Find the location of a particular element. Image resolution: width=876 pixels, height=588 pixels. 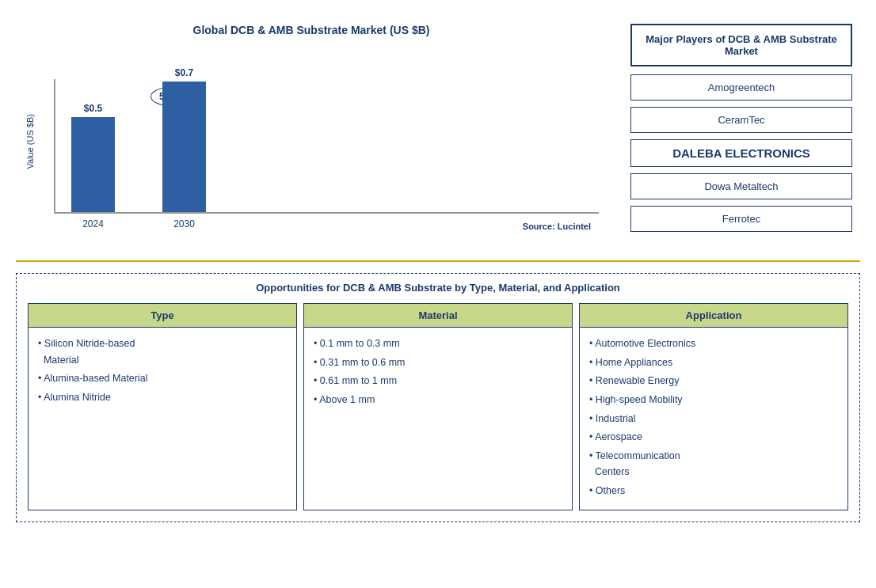

player-daleba: DALEBA ELECTRONICS is located at coordinates (741, 154).